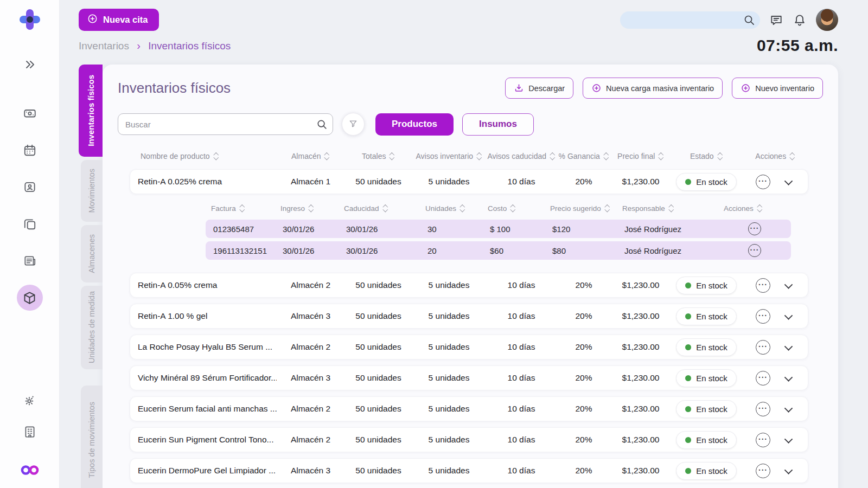  I want to click on global-search-input, so click(690, 20).